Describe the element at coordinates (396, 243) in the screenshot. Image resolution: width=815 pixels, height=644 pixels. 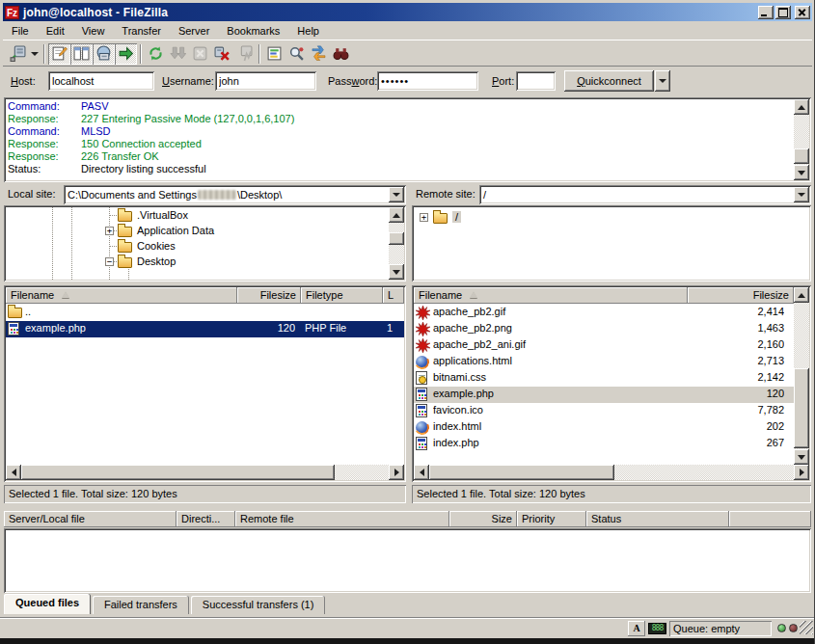
I see `local-tree-scrollbar` at that location.